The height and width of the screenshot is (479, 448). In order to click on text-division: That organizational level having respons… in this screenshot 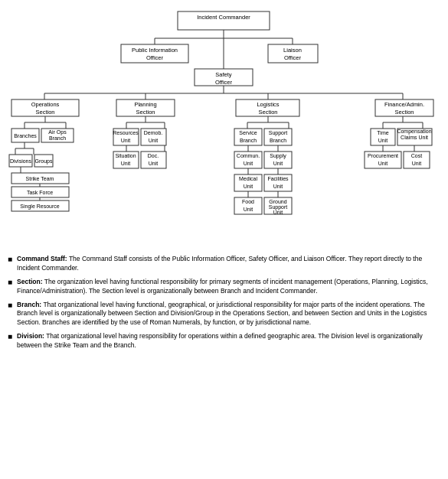, I will do `click(220, 341)`.